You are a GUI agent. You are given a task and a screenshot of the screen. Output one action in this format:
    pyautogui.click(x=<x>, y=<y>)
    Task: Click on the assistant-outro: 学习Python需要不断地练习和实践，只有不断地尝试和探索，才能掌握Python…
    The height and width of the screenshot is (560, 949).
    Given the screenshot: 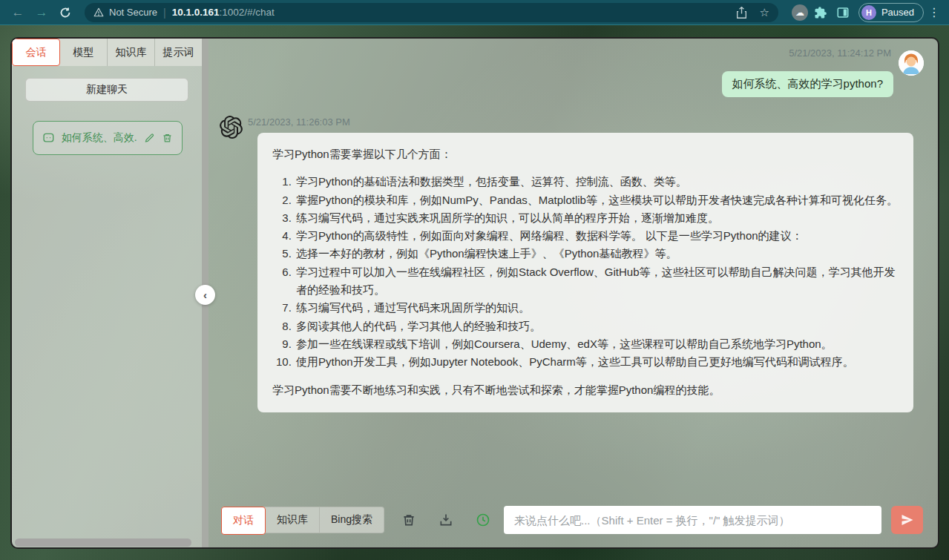 What is the action you would take?
    pyautogui.click(x=585, y=390)
    